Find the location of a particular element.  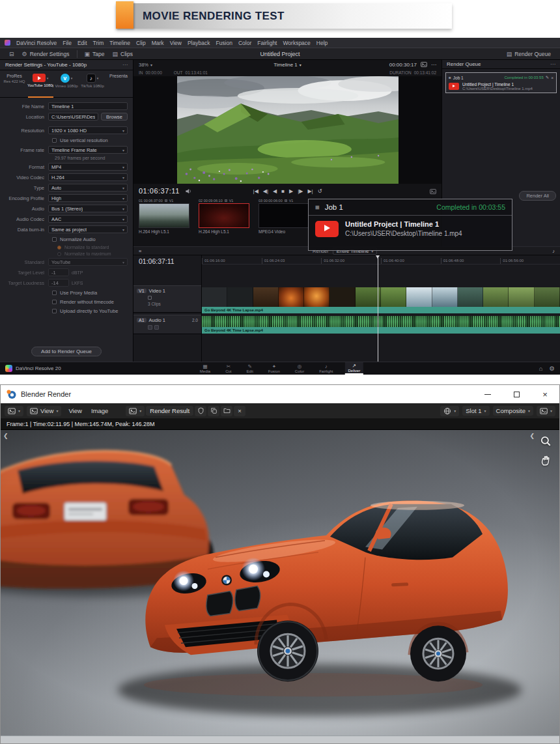

image-pin-dropdown: ▾ is located at coordinates (546, 411).